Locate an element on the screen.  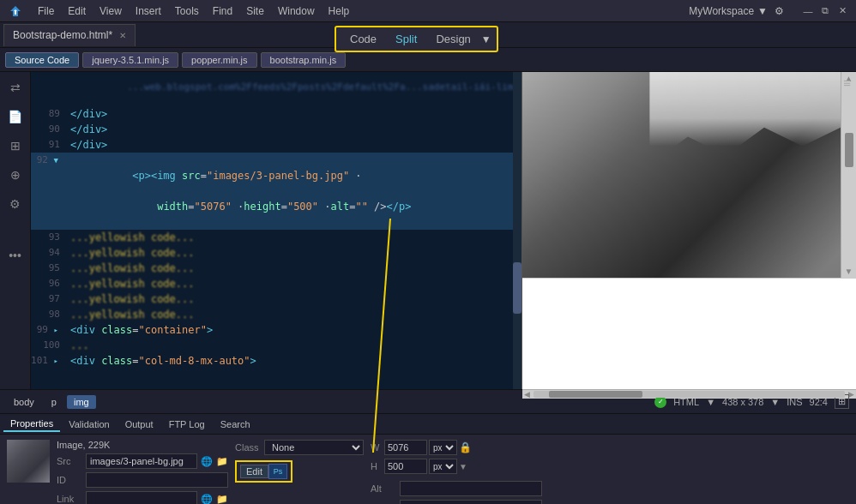
edit-button: Edit is located at coordinates (254, 471).